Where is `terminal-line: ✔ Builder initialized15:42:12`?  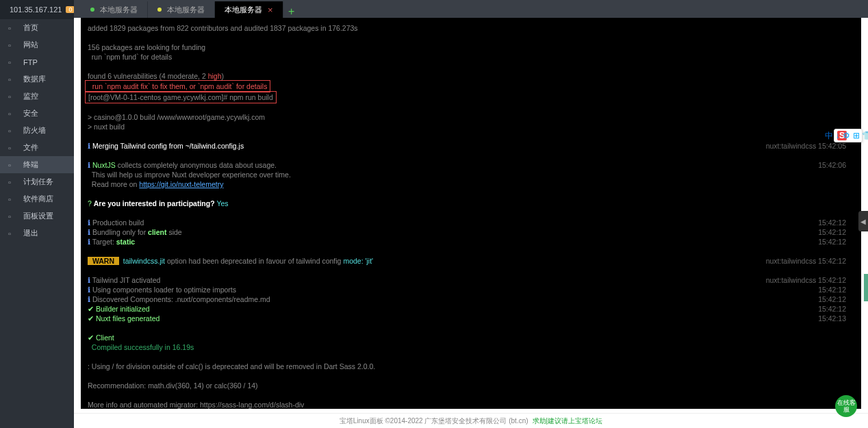
terminal-line: ✔ Builder initialized15:42:12 is located at coordinates (471, 309).